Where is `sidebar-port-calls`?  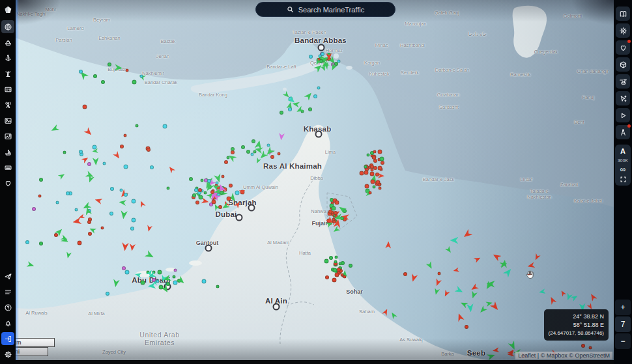 sidebar-port-calls is located at coordinates (8, 89).